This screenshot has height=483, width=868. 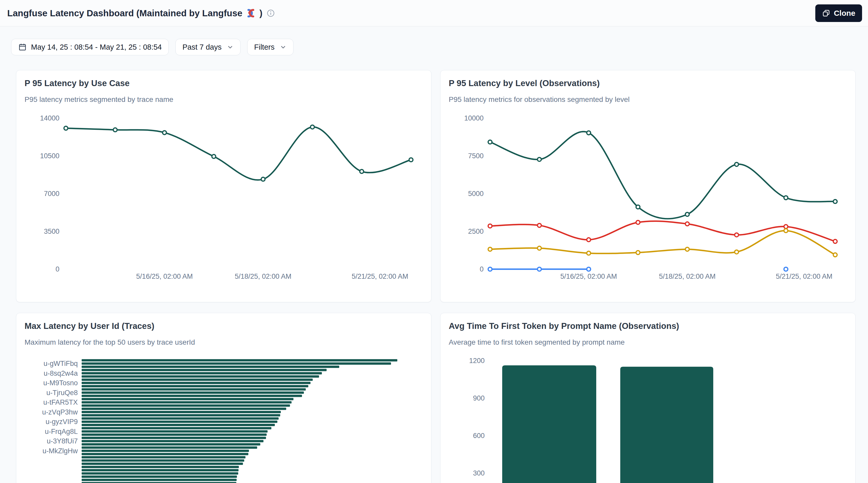 What do you see at coordinates (52, 194) in the screenshot?
I see `svg-text: 7000` at bounding box center [52, 194].